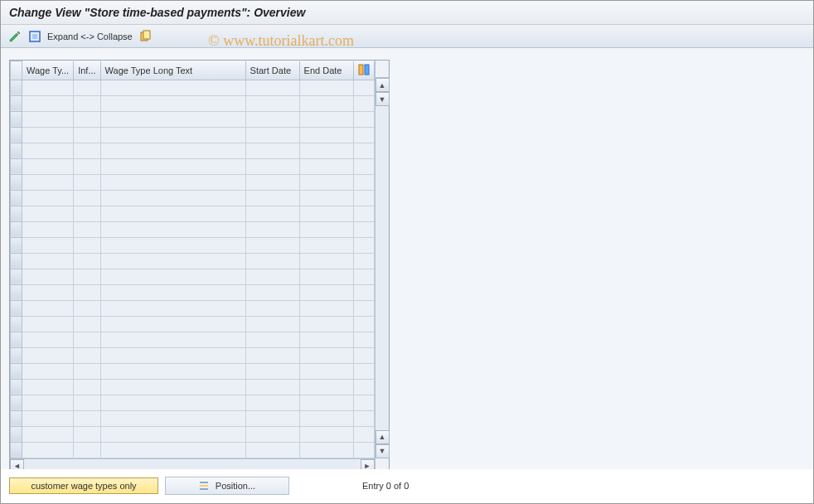 This screenshot has width=814, height=504. What do you see at coordinates (327, 71) in the screenshot?
I see `col-header-end-date: End Date` at bounding box center [327, 71].